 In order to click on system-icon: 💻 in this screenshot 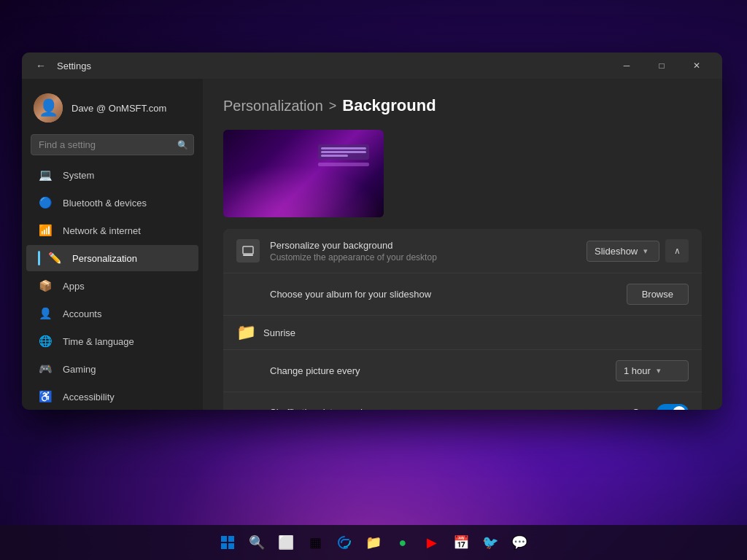, I will do `click(45, 175)`.